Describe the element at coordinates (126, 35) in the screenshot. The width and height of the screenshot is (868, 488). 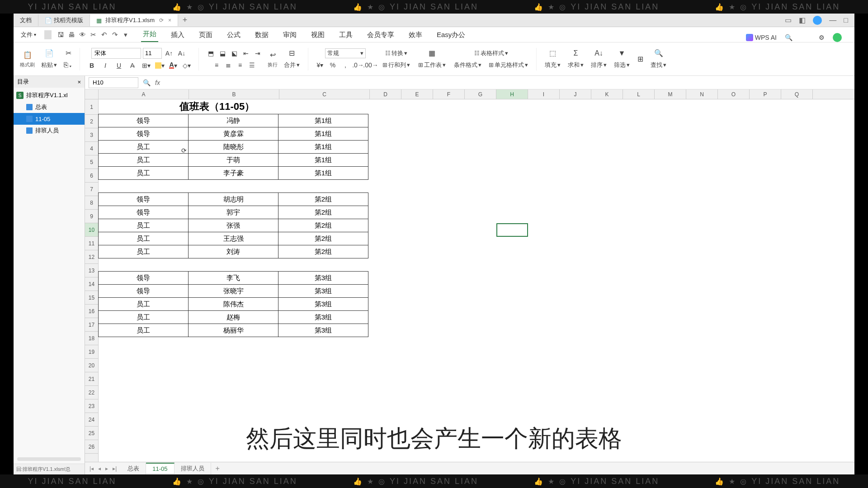
I see `dropdown-icon: ▾` at that location.